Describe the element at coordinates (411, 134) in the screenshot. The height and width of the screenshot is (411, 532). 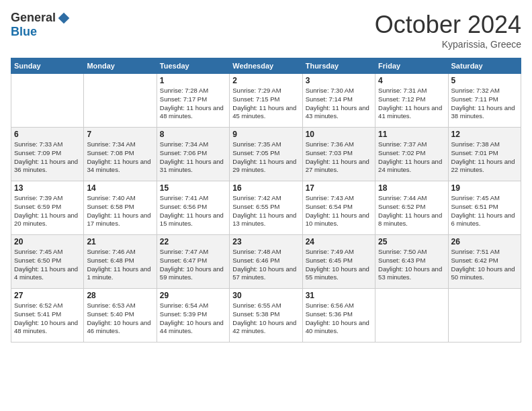
I see `day-number: 11` at that location.